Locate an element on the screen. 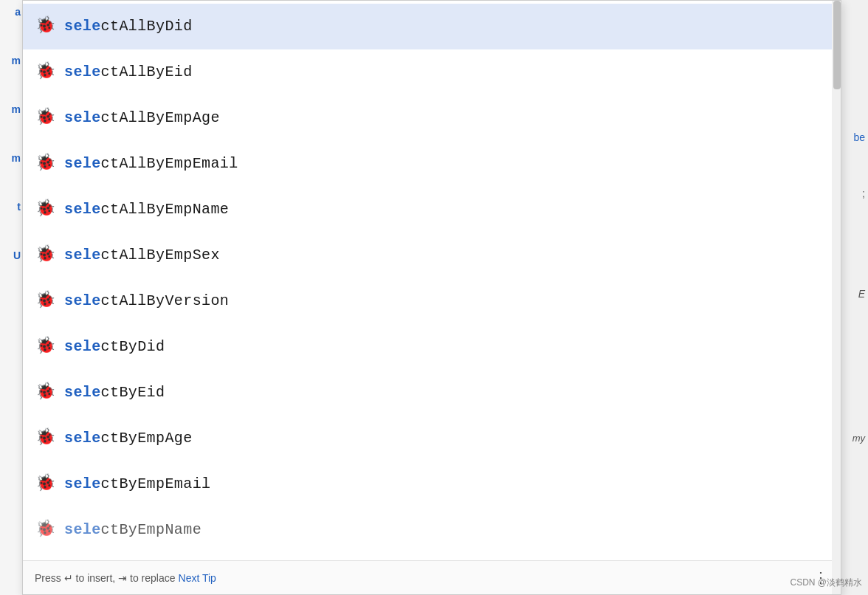 This screenshot has height=595, width=868. left-char-3: m is located at coordinates (16, 109).